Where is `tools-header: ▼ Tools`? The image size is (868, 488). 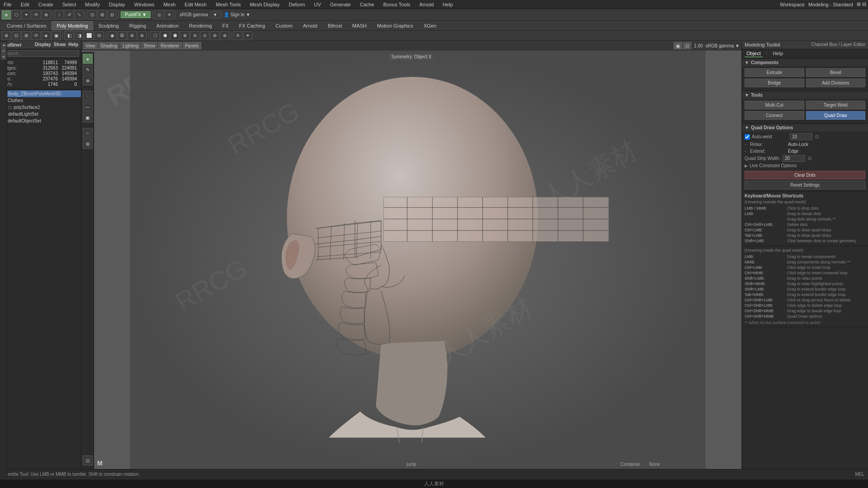
tools-header: ▼ Tools is located at coordinates (805, 95).